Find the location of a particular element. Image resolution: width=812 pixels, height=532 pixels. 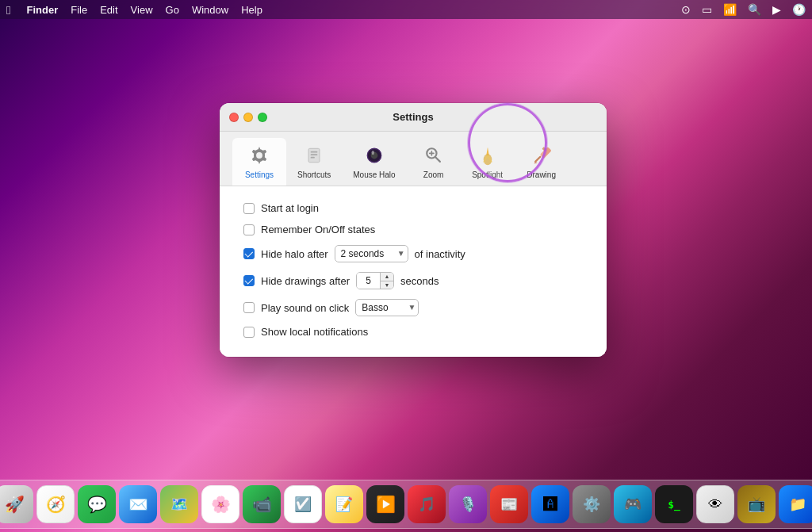

menubar-help: Help is located at coordinates (252, 10).